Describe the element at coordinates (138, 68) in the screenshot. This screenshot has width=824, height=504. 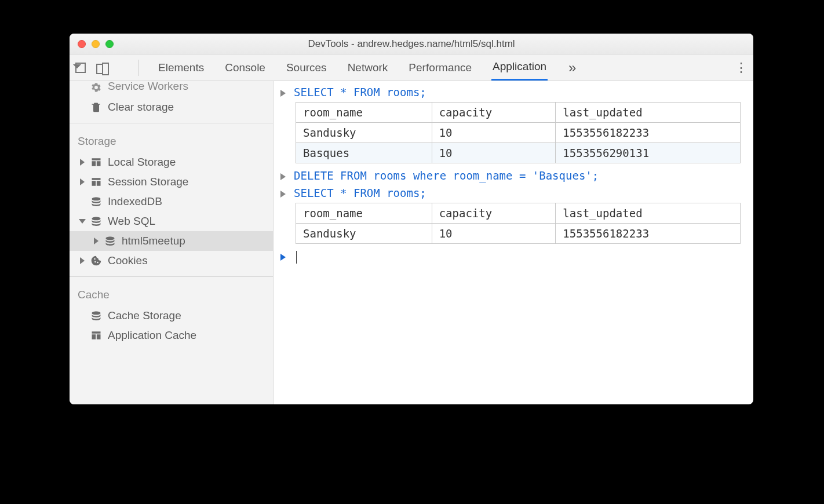
I see `divider` at that location.